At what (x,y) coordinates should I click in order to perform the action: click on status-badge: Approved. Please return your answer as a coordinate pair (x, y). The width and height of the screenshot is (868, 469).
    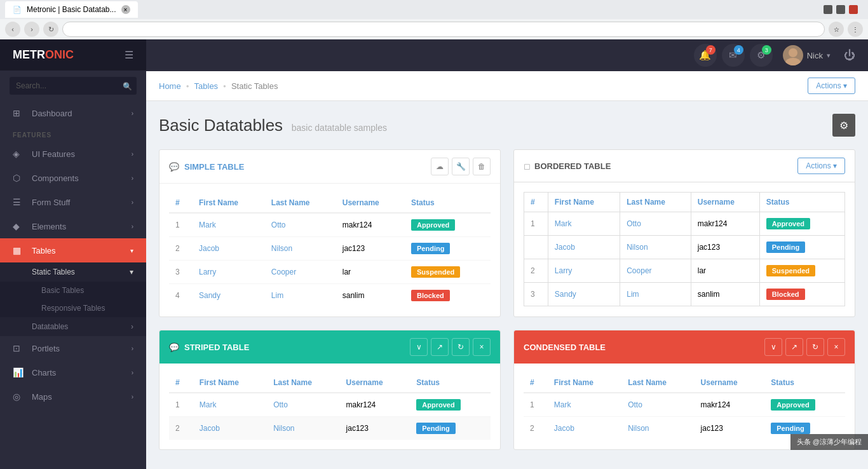
    Looking at the image, I should click on (438, 405).